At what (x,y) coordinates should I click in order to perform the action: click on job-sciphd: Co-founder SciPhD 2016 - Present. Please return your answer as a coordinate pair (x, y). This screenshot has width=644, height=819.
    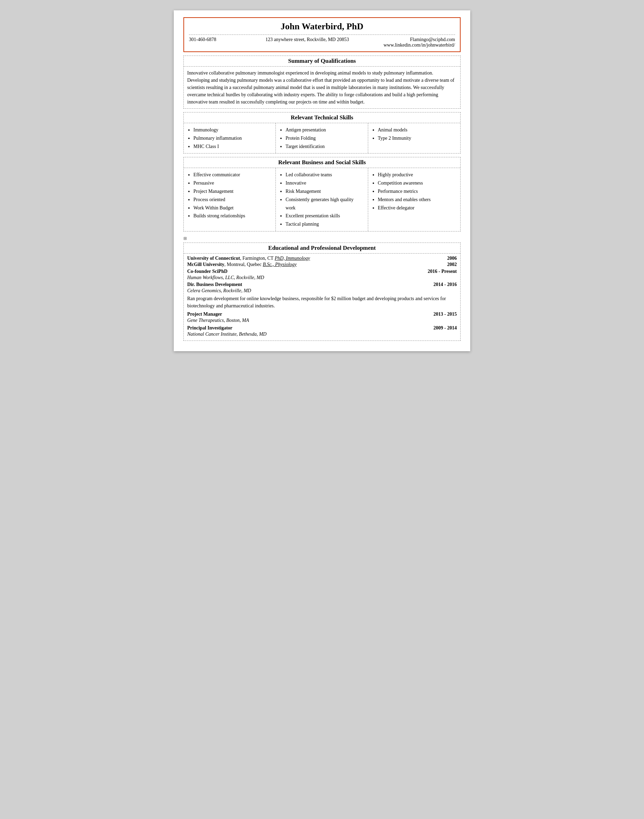
    Looking at the image, I should click on (322, 272).